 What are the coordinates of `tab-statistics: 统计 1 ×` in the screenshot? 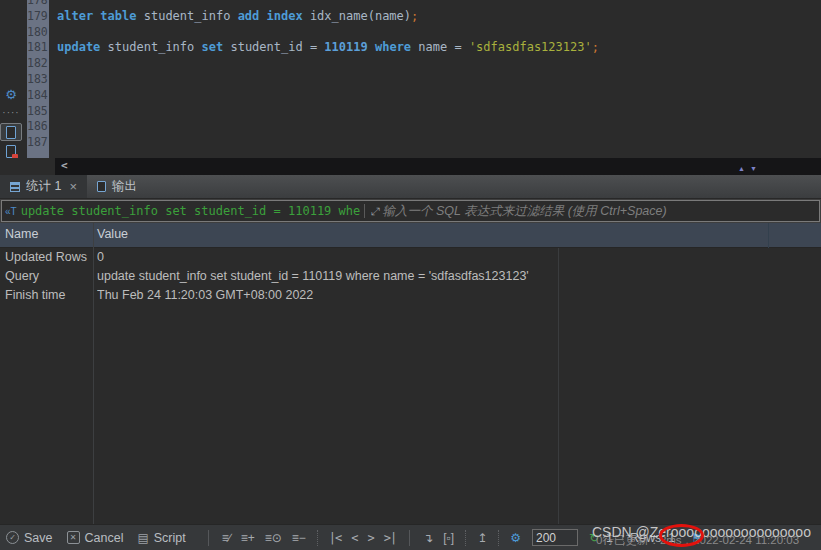 It's located at (44, 186).